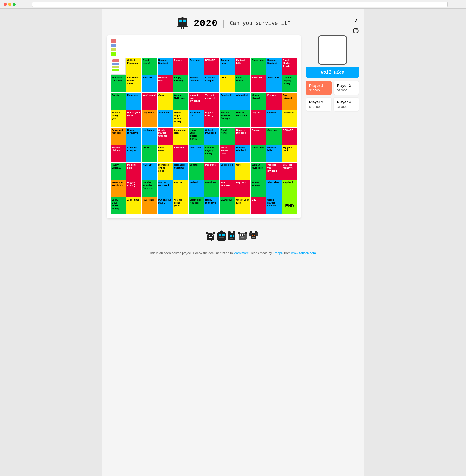 This screenshot has height=476, width=466. I want to click on footer-freepik-link: Freepik, so click(278, 253).